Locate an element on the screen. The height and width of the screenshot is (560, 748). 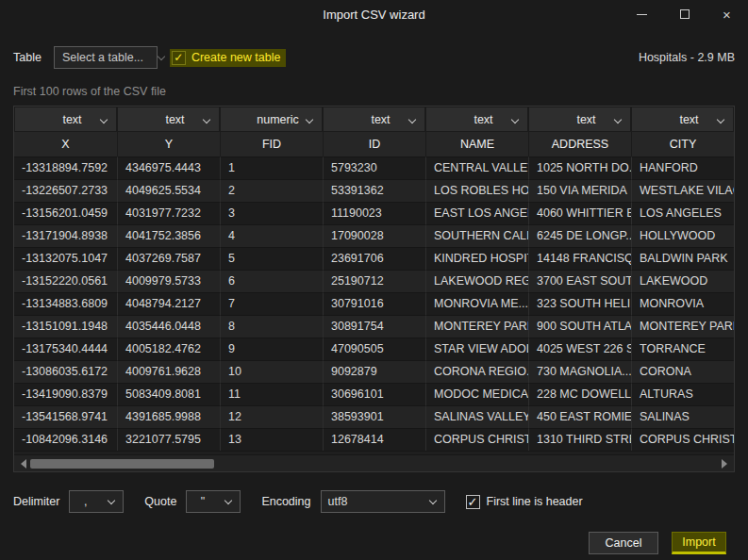
file-info: Hospitals - 2.9 MB is located at coordinates (687, 58).